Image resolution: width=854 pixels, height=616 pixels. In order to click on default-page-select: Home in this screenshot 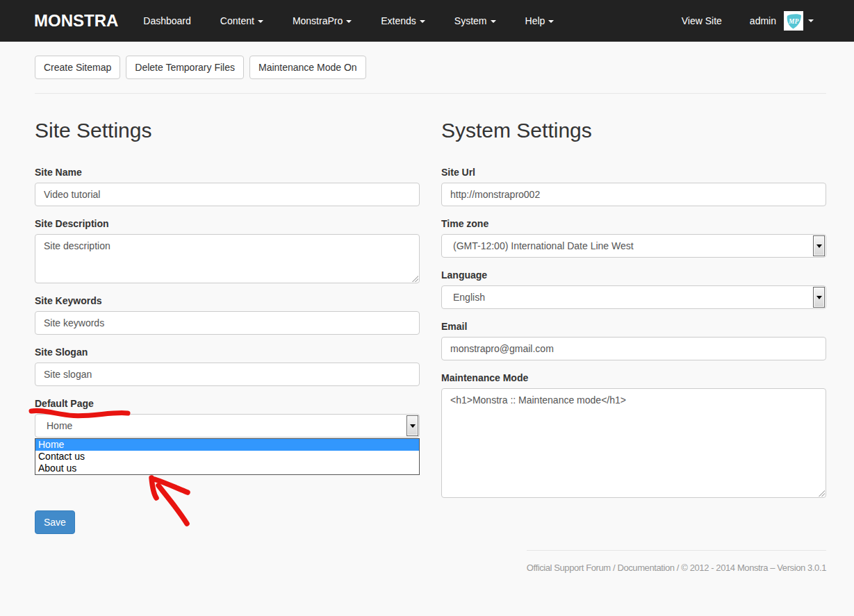, I will do `click(227, 426)`.